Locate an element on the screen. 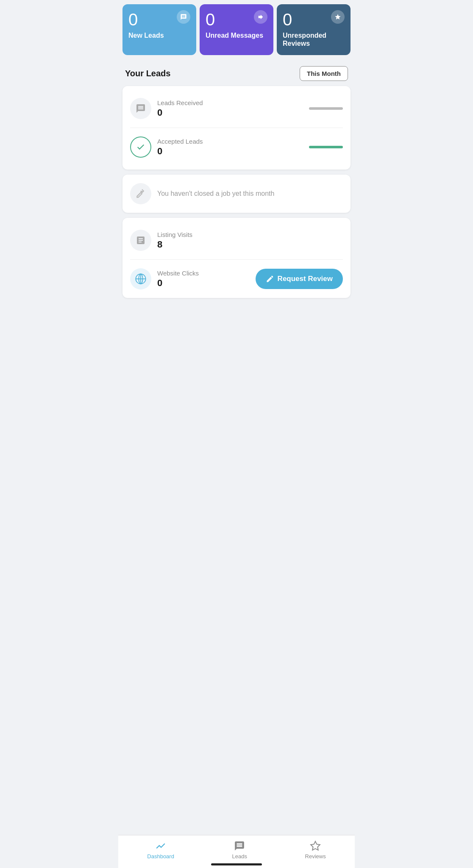  leads-received-info: Leads Received 0 is located at coordinates (230, 108).